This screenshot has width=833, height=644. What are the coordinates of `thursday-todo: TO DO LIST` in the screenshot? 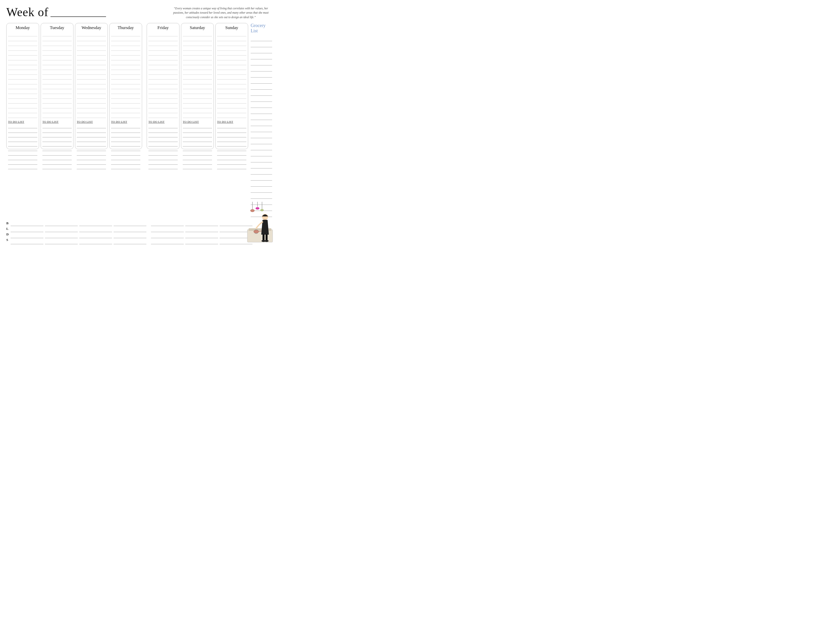 It's located at (126, 145).